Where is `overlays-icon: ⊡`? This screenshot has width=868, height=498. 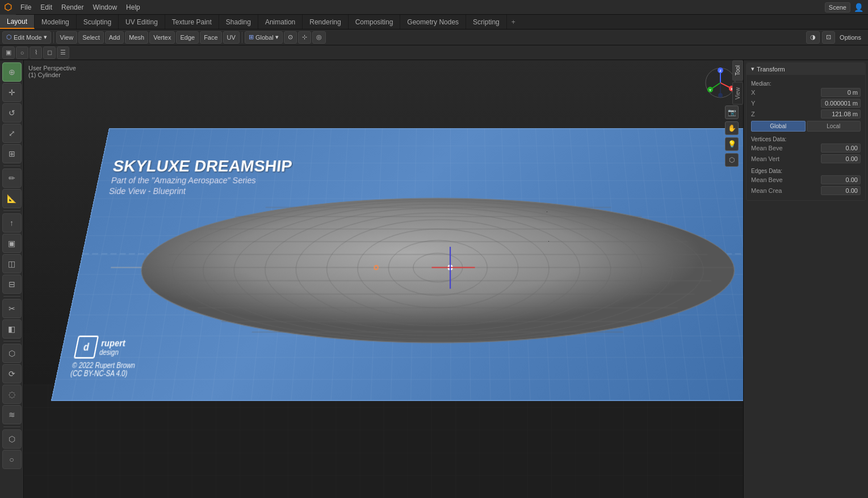
overlays-icon: ⊡ is located at coordinates (829, 37).